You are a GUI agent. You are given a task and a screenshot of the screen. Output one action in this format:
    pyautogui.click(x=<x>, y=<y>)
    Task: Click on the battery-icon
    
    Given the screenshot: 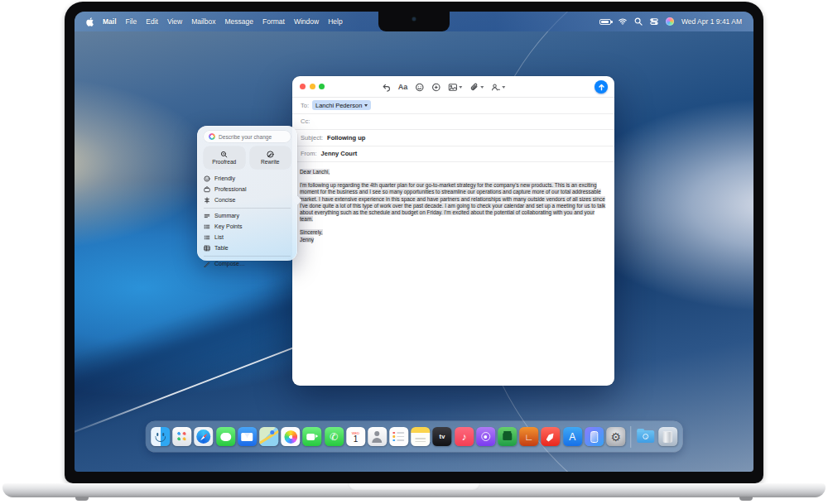 What is the action you would take?
    pyautogui.click(x=605, y=22)
    